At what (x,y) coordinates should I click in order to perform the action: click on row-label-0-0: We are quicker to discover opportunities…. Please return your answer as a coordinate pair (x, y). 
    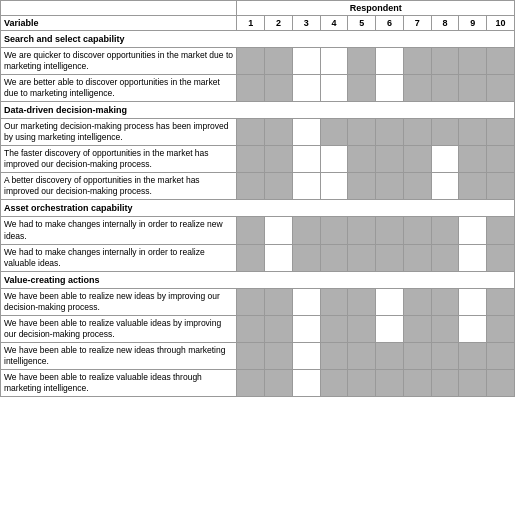
    Looking at the image, I should click on (119, 62).